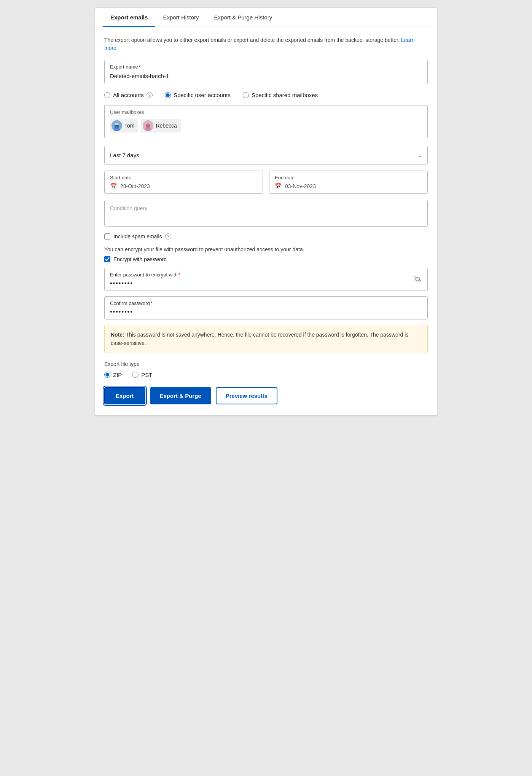  What do you see at coordinates (266, 67) in the screenshot?
I see `export-name-label: Export name *` at bounding box center [266, 67].